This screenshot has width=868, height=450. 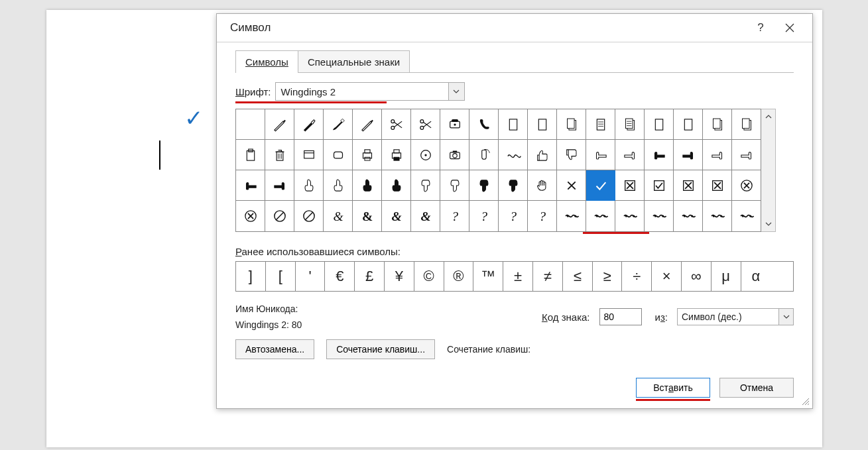 What do you see at coordinates (426, 216) in the screenshot?
I see `symbol-cell-ampersand-alt2: &` at bounding box center [426, 216].